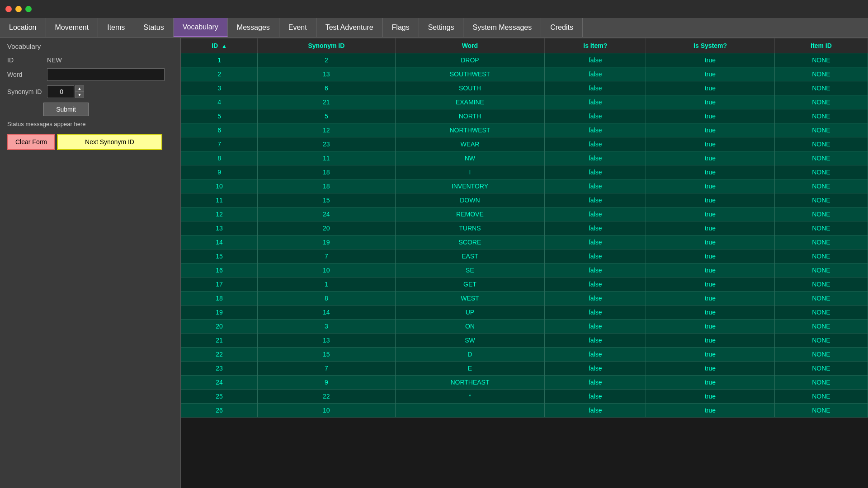  I want to click on cell-id: 20, so click(220, 326).